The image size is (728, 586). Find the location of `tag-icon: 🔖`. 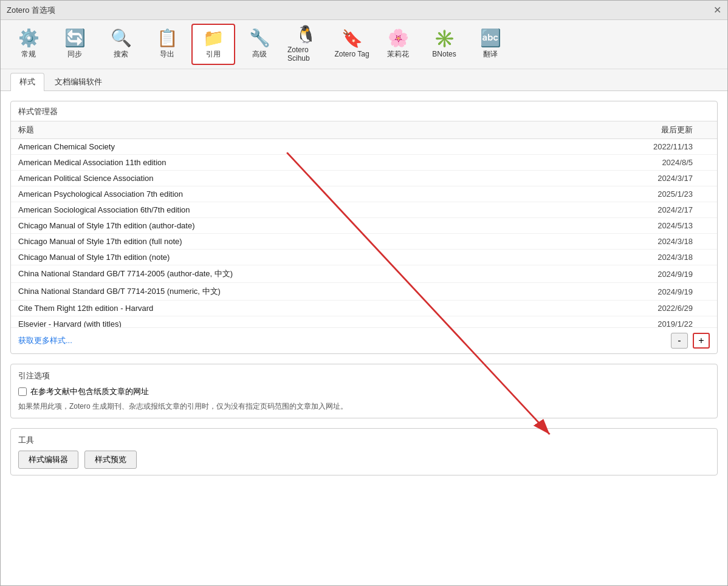

tag-icon: 🔖 is located at coordinates (352, 39).